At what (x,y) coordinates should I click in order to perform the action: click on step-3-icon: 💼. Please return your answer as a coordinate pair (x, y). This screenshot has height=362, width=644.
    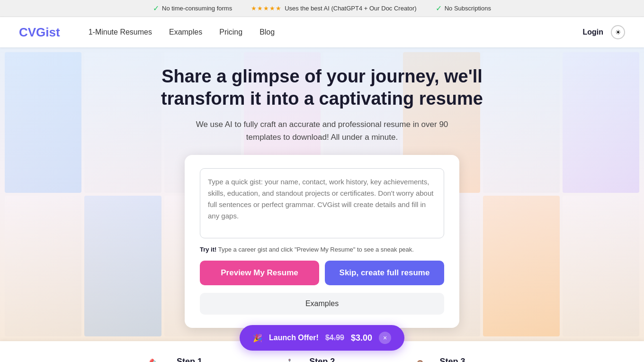
    Looking at the image, I should click on (420, 357).